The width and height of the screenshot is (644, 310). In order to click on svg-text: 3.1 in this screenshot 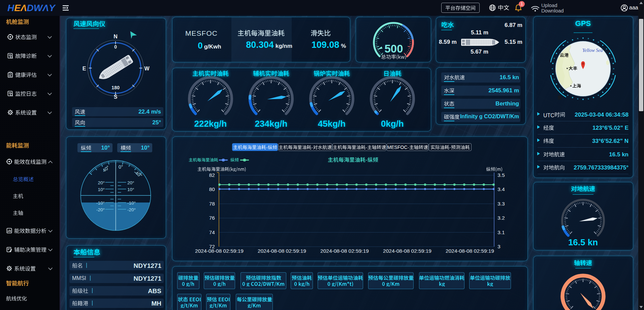, I will do `click(501, 232)`.